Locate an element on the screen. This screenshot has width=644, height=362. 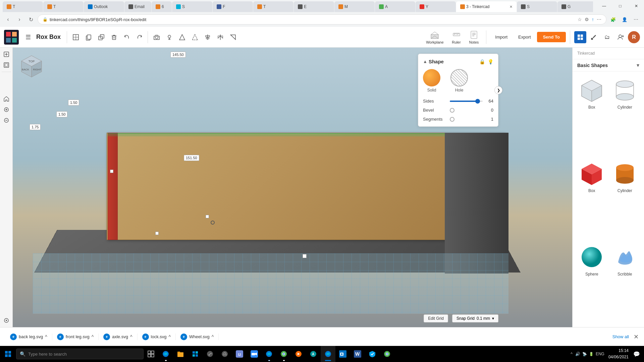
bulb-button is located at coordinates (169, 37).